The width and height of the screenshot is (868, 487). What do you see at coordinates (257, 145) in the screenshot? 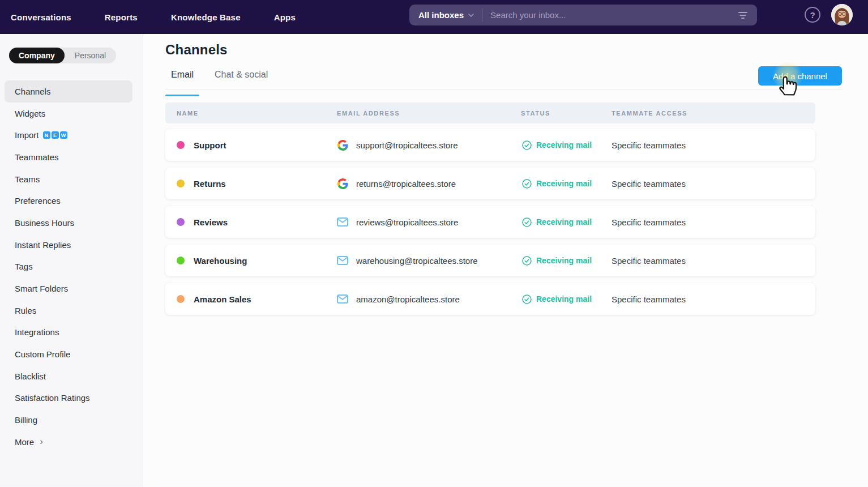
I see `name-cell: Support` at bounding box center [257, 145].